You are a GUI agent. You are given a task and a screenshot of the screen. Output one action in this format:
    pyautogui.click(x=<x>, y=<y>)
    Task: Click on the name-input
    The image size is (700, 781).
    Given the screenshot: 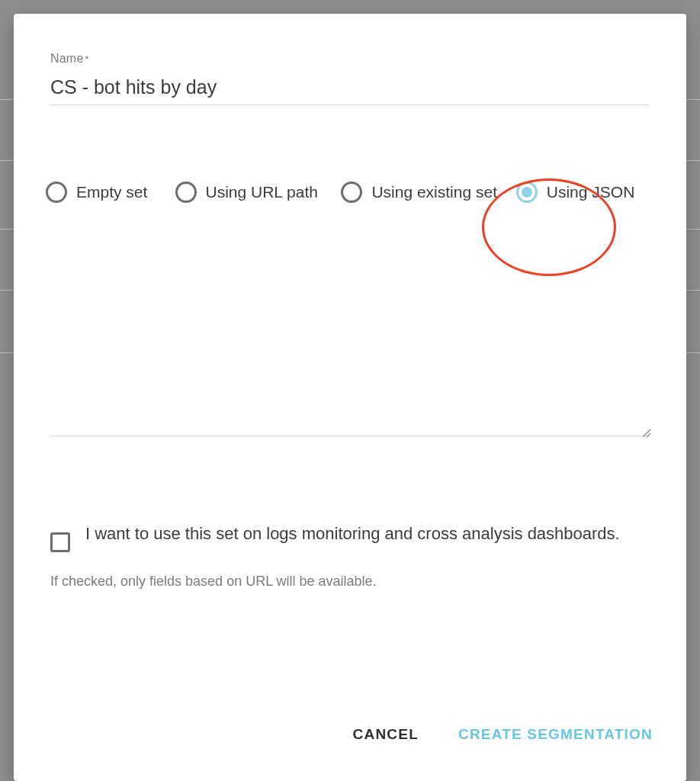 What is the action you would take?
    pyautogui.click(x=350, y=89)
    